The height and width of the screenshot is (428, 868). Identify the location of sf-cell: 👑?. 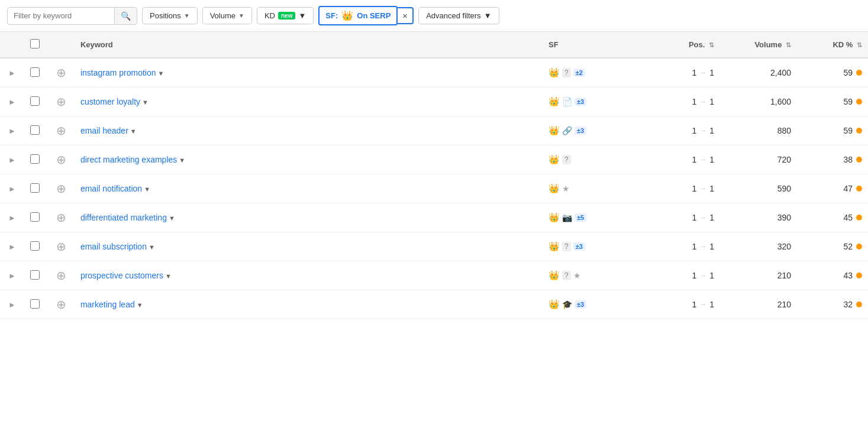
(584, 160).